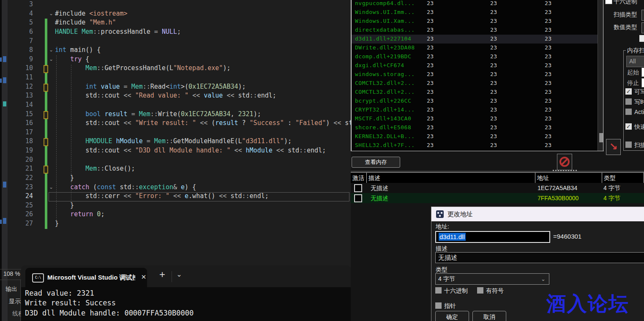 This screenshot has height=321, width=644. What do you see at coordinates (641, 38) in the screenshot?
I see `panel-widget` at bounding box center [641, 38].